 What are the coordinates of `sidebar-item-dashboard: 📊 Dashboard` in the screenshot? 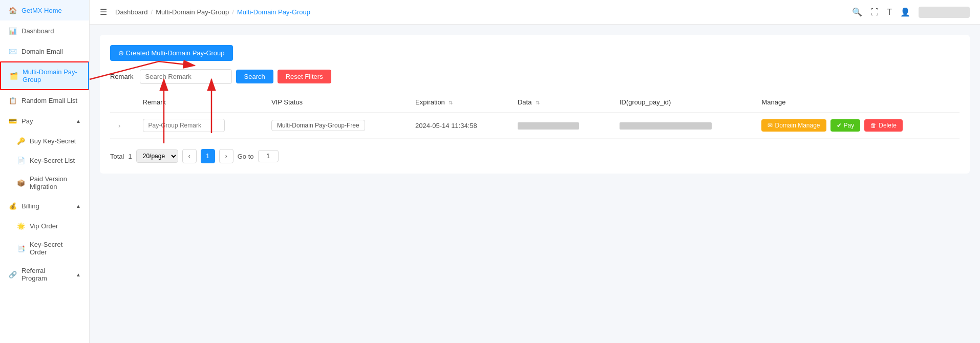 It's located at (45, 31).